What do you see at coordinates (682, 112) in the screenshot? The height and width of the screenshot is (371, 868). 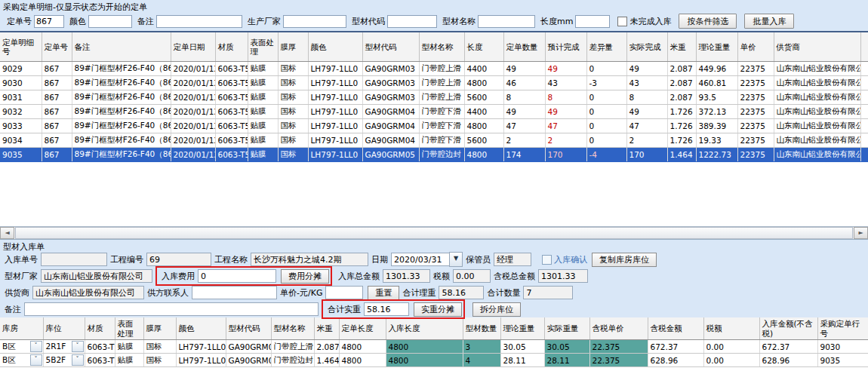 I see `cell: 1.726` at bounding box center [682, 112].